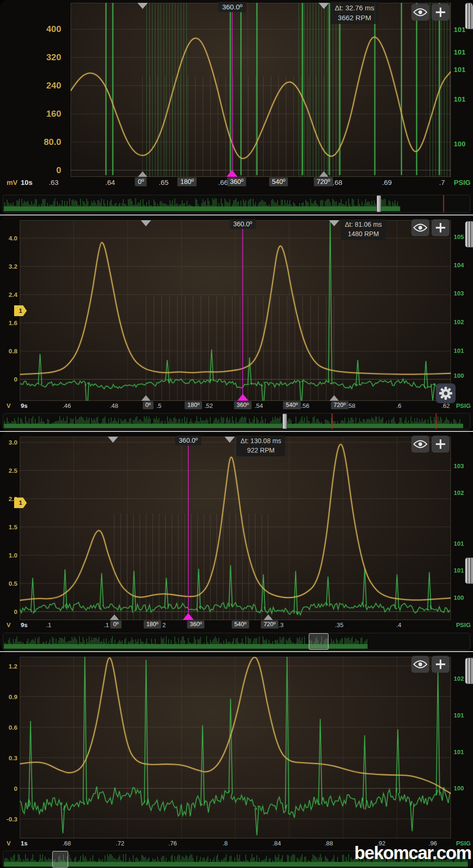 The height and width of the screenshot is (868, 473). What do you see at coordinates (12, 819) in the screenshot?
I see `y-axis-label: -0.3` at bounding box center [12, 819].